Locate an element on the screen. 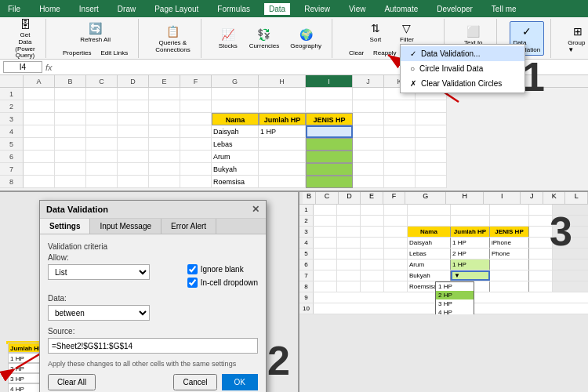 The width and height of the screenshot is (588, 392). table-row: 7Bukyah is located at coordinates (294, 169).